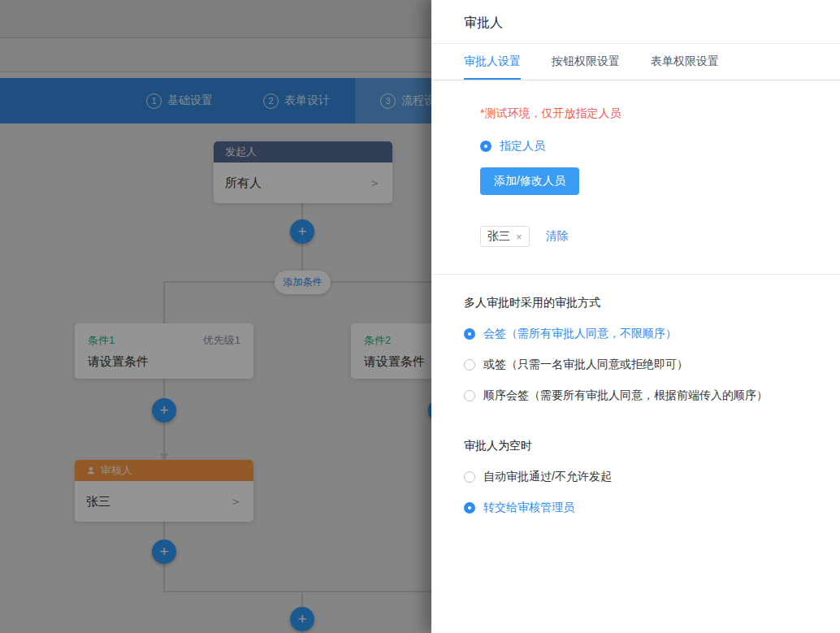 This screenshot has height=633, width=840. What do you see at coordinates (685, 62) in the screenshot?
I see `tab-form-permissions: 表单权限设置` at bounding box center [685, 62].